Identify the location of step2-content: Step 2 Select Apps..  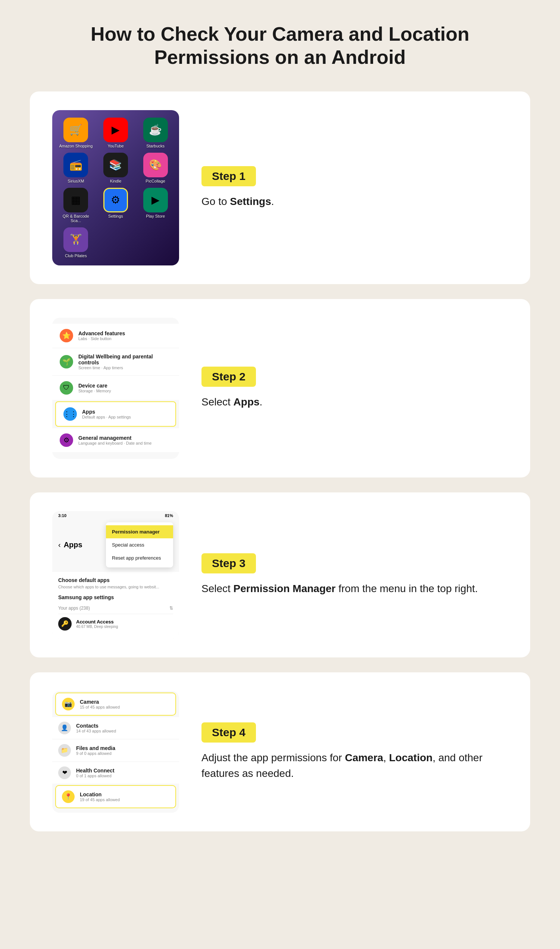
(355, 388).